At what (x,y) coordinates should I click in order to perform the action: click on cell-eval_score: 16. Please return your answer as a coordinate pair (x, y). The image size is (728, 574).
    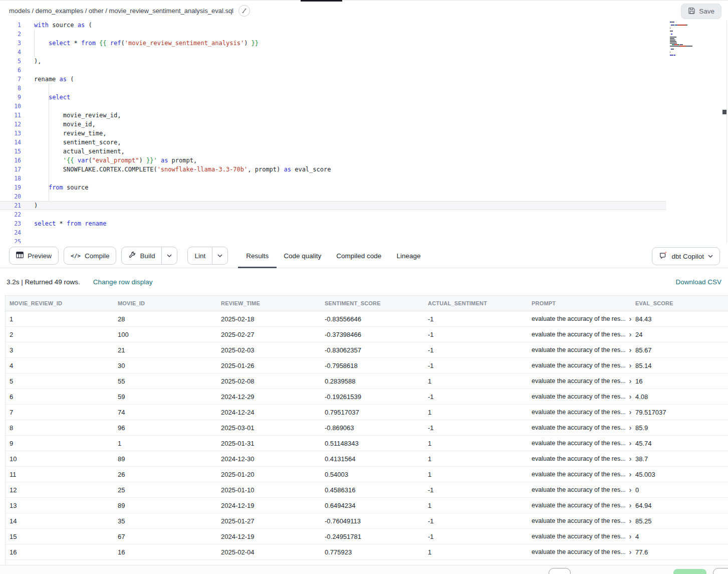
    Looking at the image, I should click on (679, 381).